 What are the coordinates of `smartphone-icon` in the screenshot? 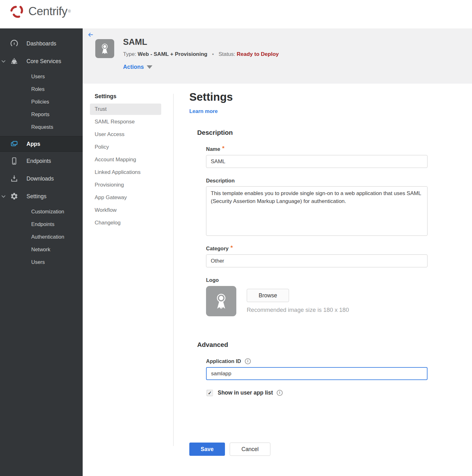 It's located at (14, 161).